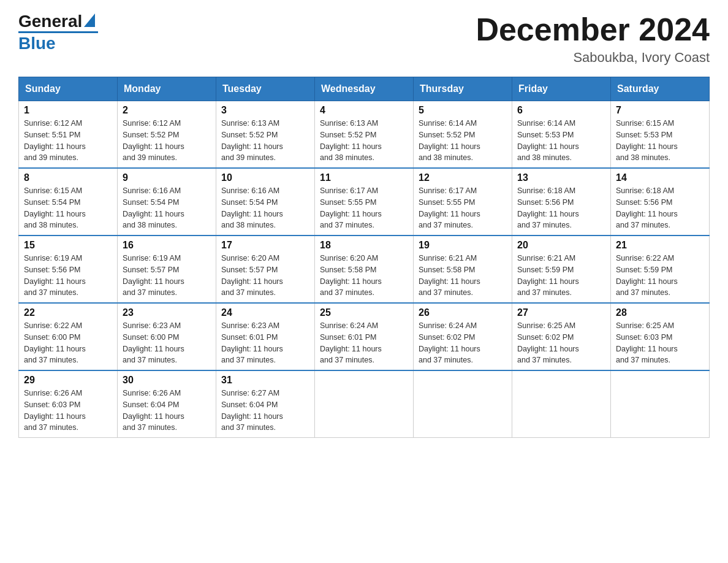 This screenshot has height=563, width=728. I want to click on header: General Blue December 2024 Saboukba, Ivo…, so click(364, 39).